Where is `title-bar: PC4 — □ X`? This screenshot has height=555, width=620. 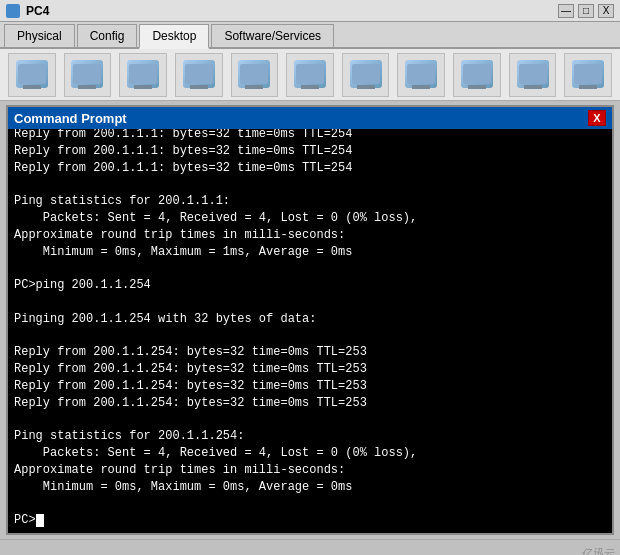
title-bar: PC4 — □ X is located at coordinates (310, 11).